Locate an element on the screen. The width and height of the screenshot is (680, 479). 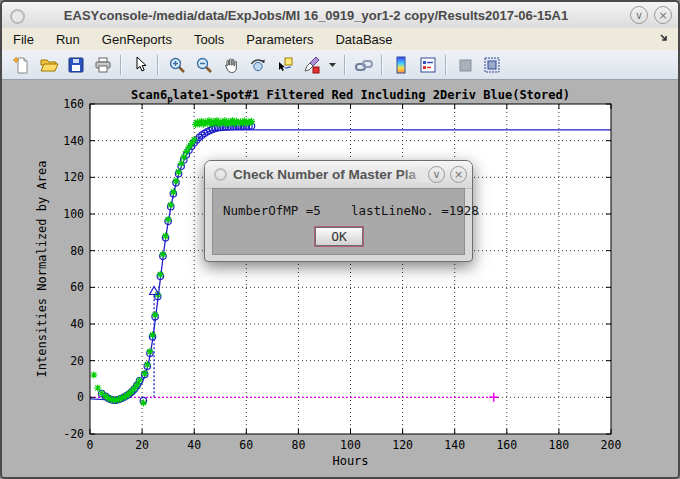
save-figure-button is located at coordinates (76, 65).